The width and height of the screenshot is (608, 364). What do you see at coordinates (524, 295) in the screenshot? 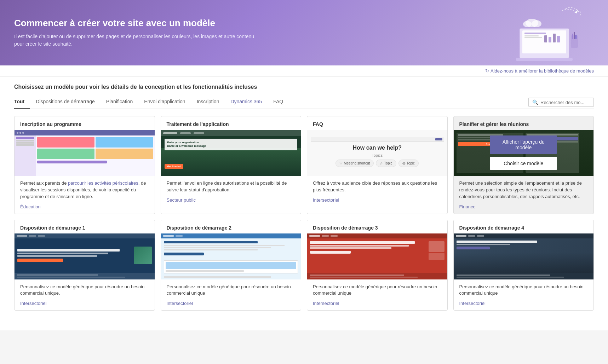
I see `card-disp4-body: Personnalisez ce modèle générique pour r…` at bounding box center [524, 295].